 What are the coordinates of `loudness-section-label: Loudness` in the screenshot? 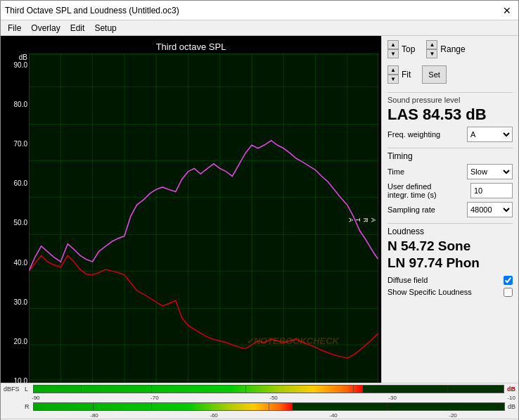 It's located at (450, 231).